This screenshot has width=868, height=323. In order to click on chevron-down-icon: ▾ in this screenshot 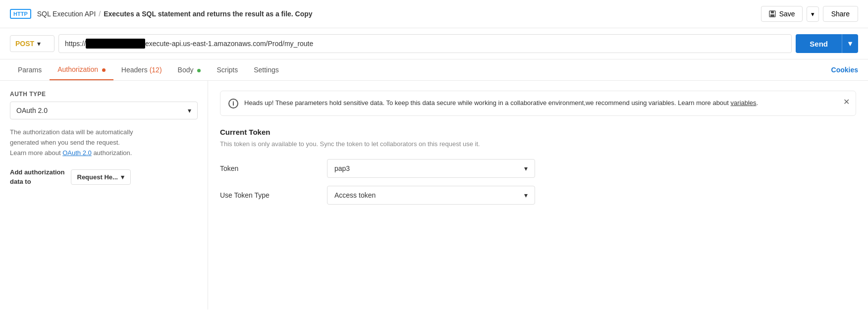, I will do `click(813, 14)`.